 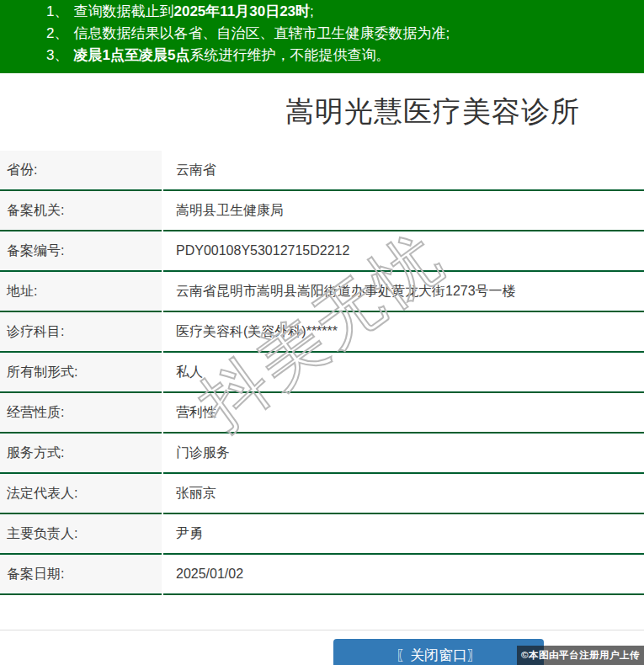 I want to click on row-label: 地址:, so click(x=81, y=292).